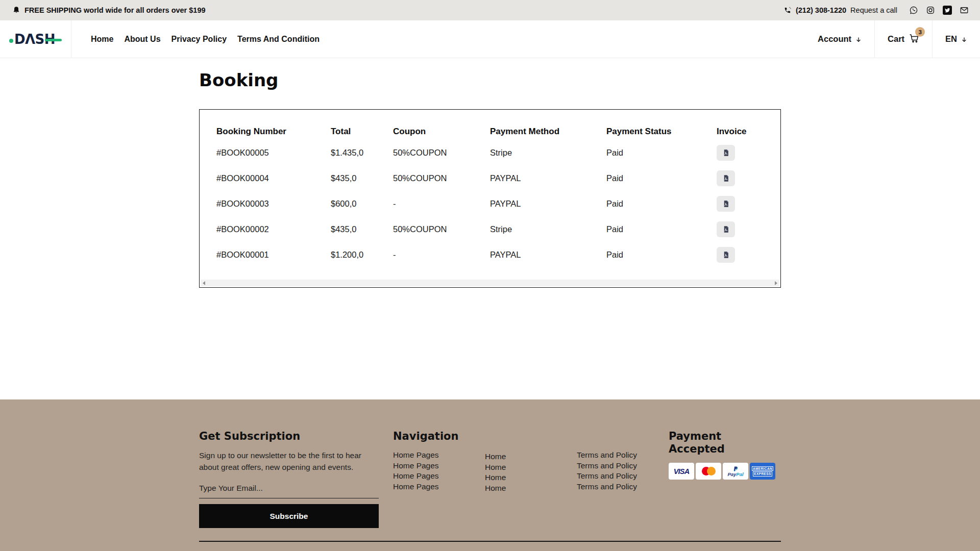 The height and width of the screenshot is (551, 980). I want to click on email-icon, so click(964, 10).